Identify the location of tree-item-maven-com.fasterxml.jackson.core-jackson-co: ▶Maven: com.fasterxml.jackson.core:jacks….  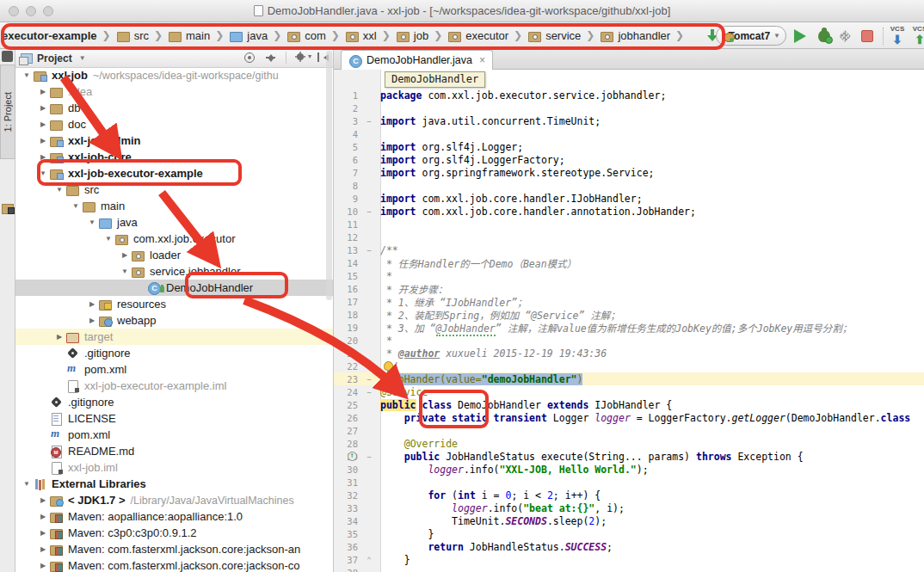
(174, 564).